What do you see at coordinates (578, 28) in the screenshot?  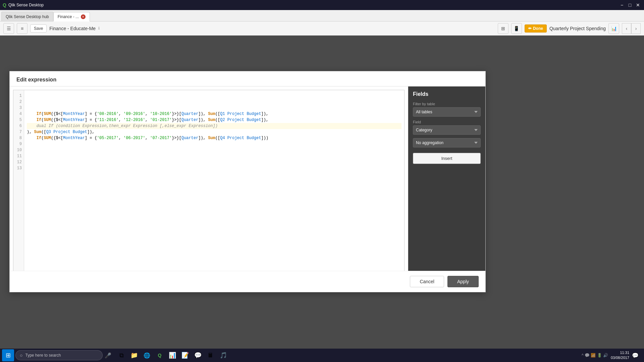 I see `chart-title: Quarterly Project Spending` at bounding box center [578, 28].